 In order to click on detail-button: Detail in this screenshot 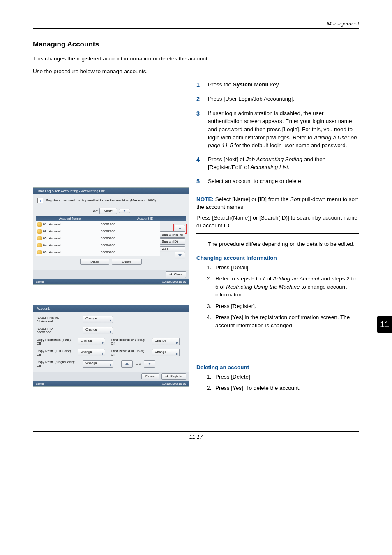, I will do `click(95, 261)`.